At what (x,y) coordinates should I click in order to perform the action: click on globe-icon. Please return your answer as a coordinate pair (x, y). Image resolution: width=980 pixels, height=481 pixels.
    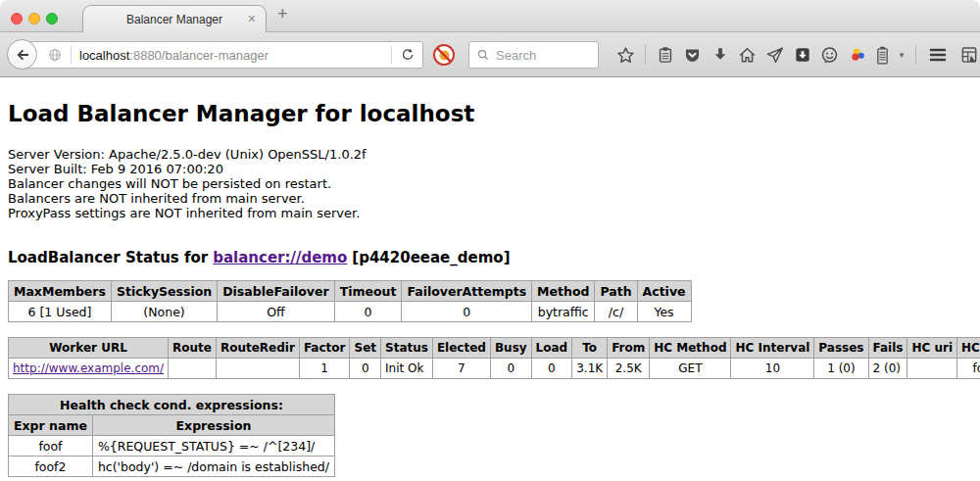
    Looking at the image, I should click on (55, 55).